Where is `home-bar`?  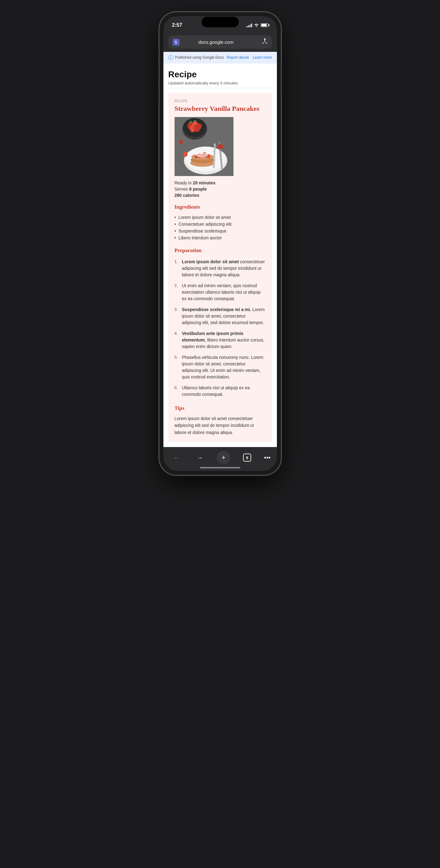 home-bar is located at coordinates (220, 468).